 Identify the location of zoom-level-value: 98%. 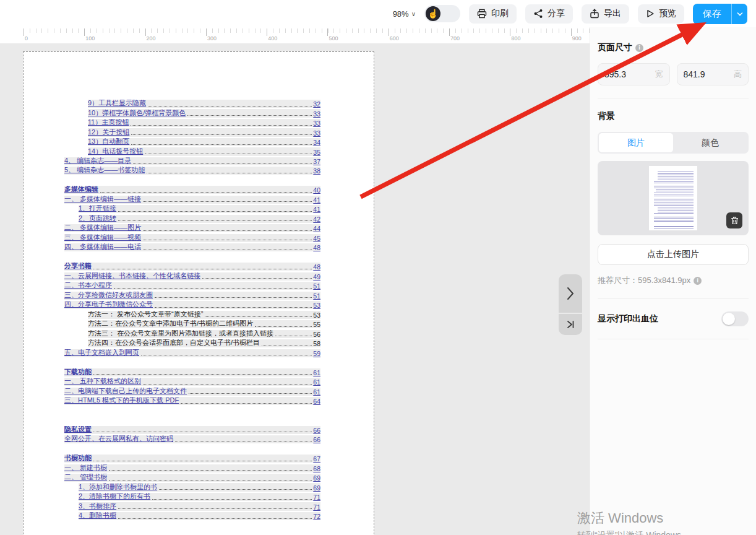
(401, 14).